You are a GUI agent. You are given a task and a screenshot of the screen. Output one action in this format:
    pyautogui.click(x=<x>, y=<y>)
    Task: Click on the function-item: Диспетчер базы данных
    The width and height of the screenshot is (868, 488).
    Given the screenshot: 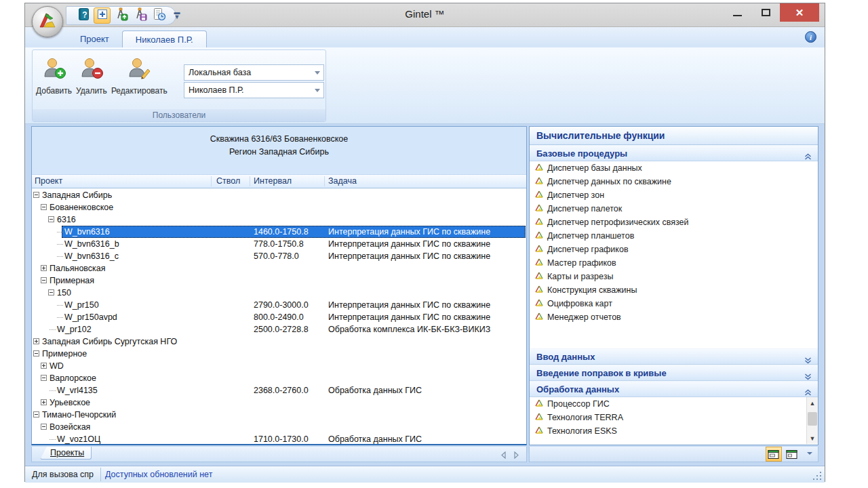 What is the action you would take?
    pyautogui.click(x=674, y=168)
    